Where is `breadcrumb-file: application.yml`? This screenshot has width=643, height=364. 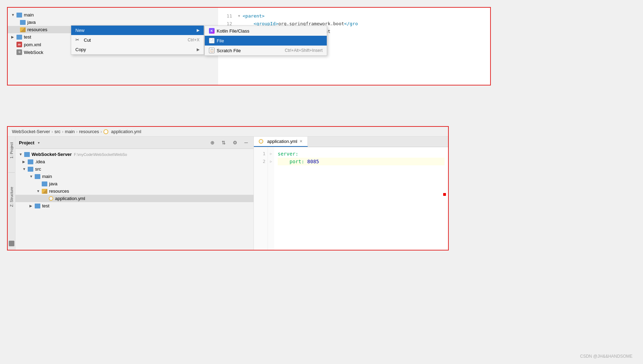
breadcrumb-file: application.yml is located at coordinates (122, 132).